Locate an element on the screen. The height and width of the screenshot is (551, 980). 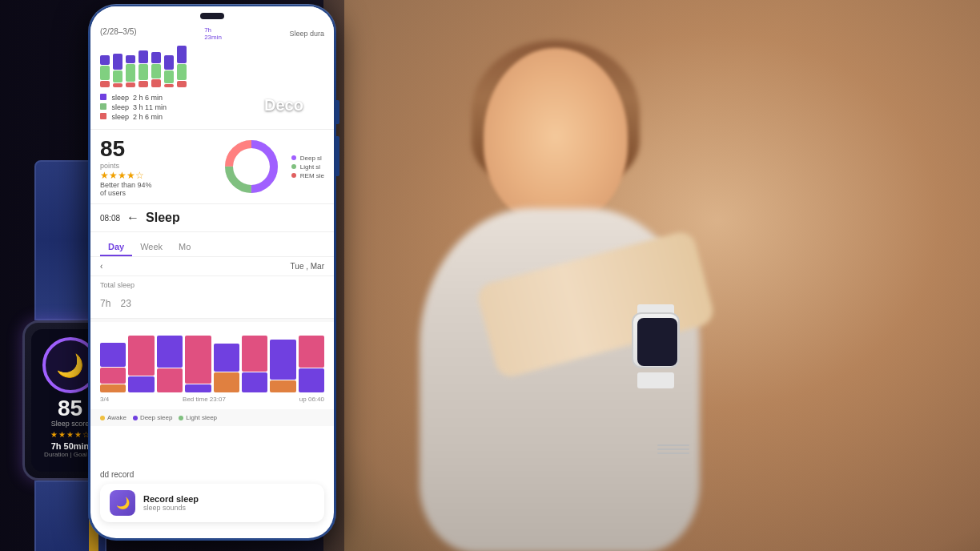
week-range-label: (2/28–3/5) is located at coordinates (118, 32).